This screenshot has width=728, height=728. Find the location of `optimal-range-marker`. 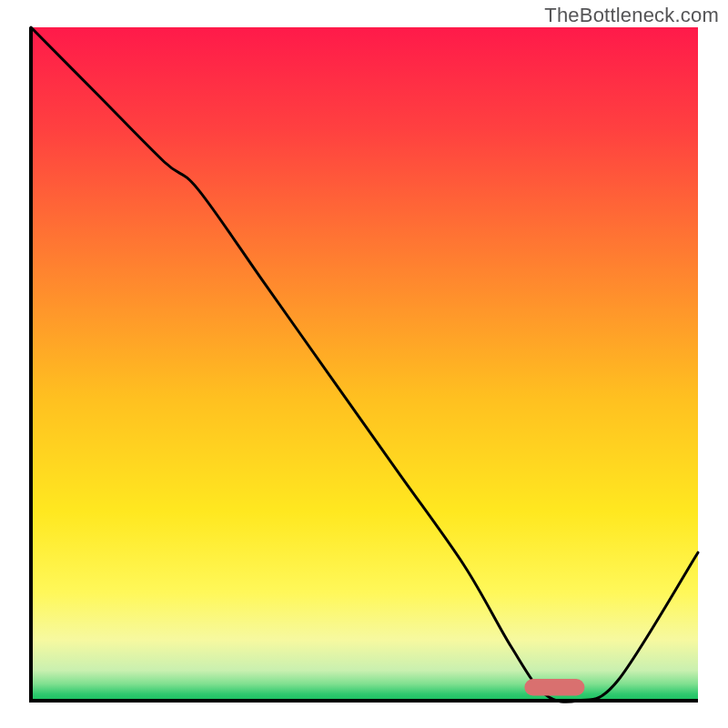

optimal-range-marker is located at coordinates (554, 688).